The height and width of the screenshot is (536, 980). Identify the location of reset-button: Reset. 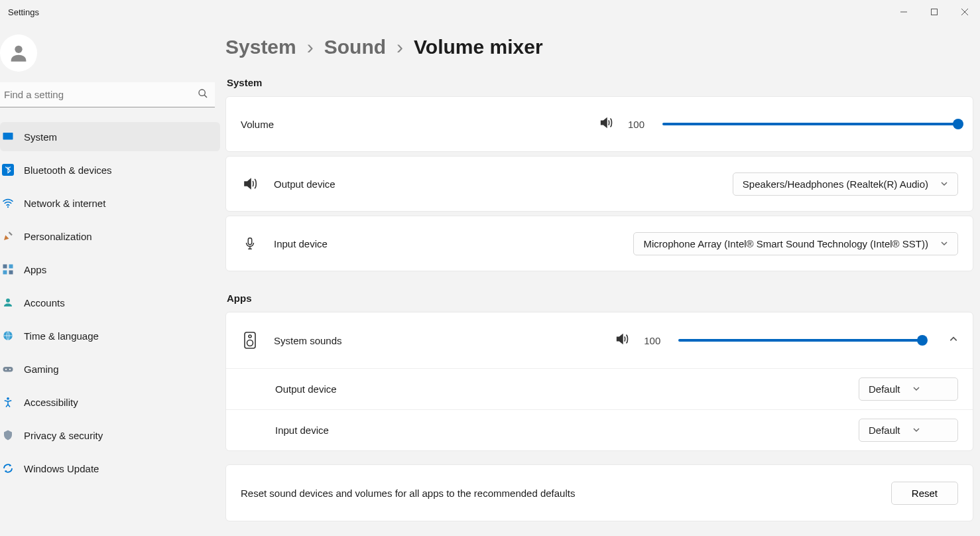
(924, 494).